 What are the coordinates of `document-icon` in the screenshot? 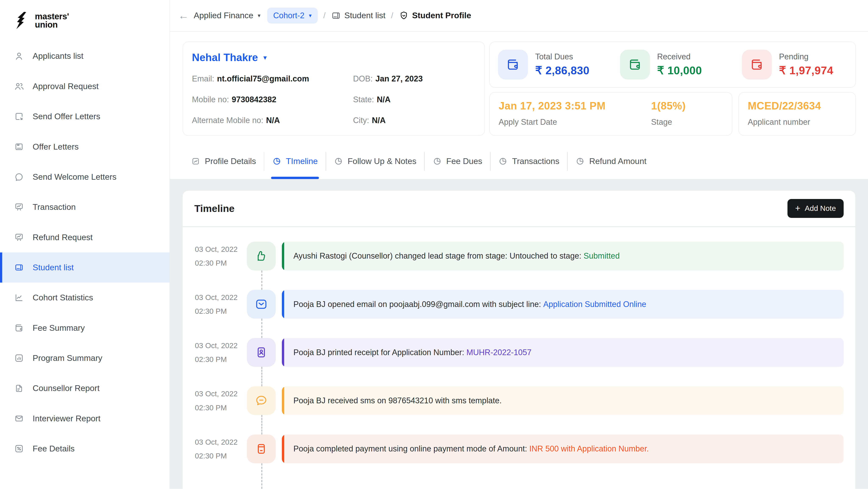 It's located at (19, 389).